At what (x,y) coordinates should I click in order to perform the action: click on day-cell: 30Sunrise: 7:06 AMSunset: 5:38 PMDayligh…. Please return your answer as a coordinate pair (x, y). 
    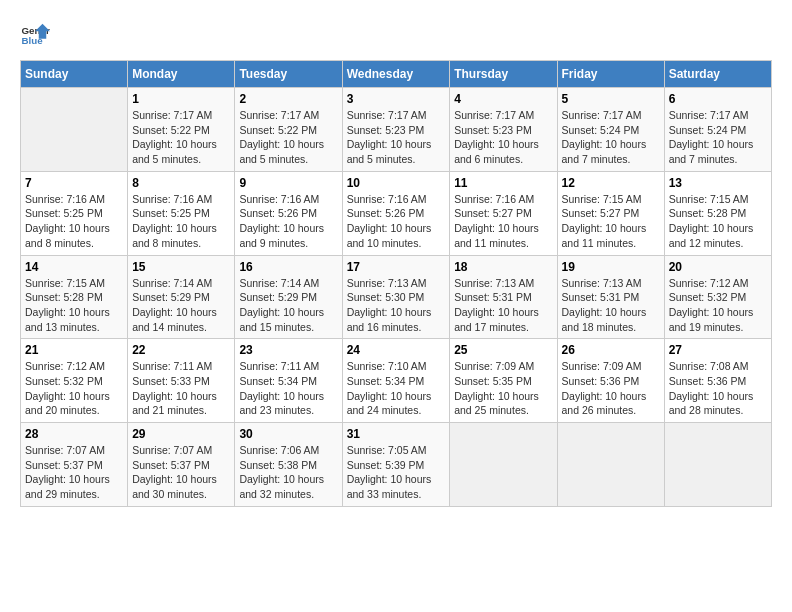
    Looking at the image, I should click on (288, 465).